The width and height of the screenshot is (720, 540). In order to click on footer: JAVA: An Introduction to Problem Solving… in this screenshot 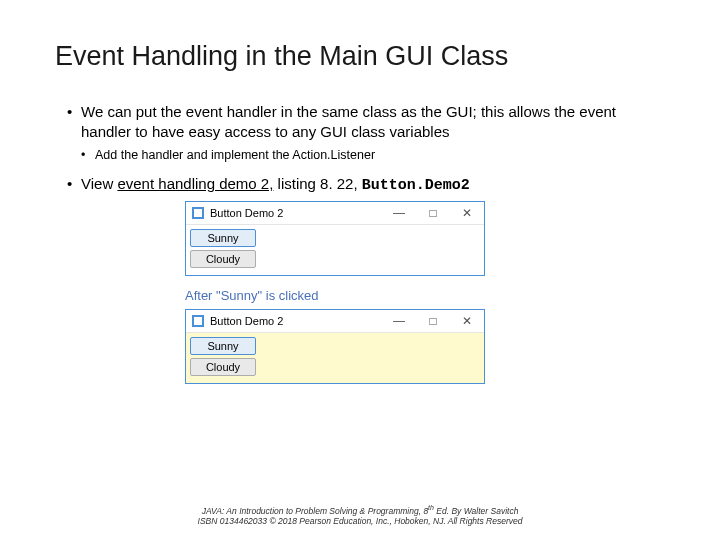, I will do `click(360, 515)`.